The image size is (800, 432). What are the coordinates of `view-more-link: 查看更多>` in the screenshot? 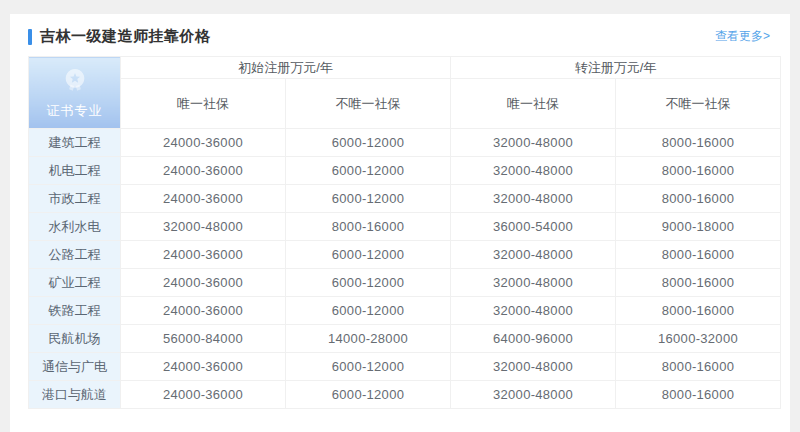 It's located at (742, 36).